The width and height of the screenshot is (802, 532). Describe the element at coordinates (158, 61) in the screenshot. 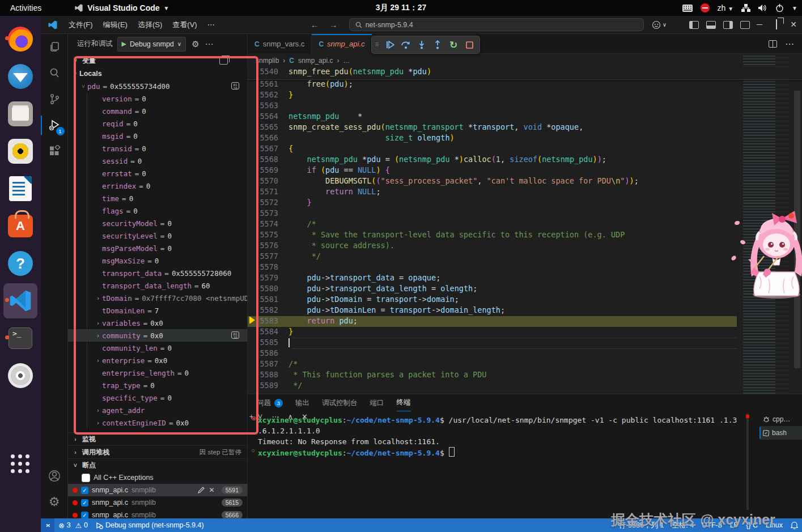

I see `variables-section-header: ˅变量` at that location.